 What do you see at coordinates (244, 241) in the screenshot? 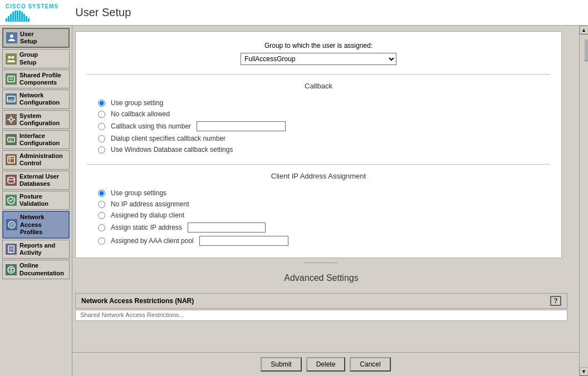
I see `ip-pool-input` at bounding box center [244, 241].